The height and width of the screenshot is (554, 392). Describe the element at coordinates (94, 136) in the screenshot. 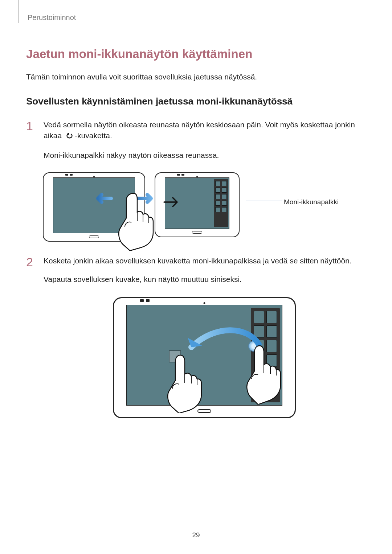

I see `step-1-text-part2: -kuvaketta.` at that location.